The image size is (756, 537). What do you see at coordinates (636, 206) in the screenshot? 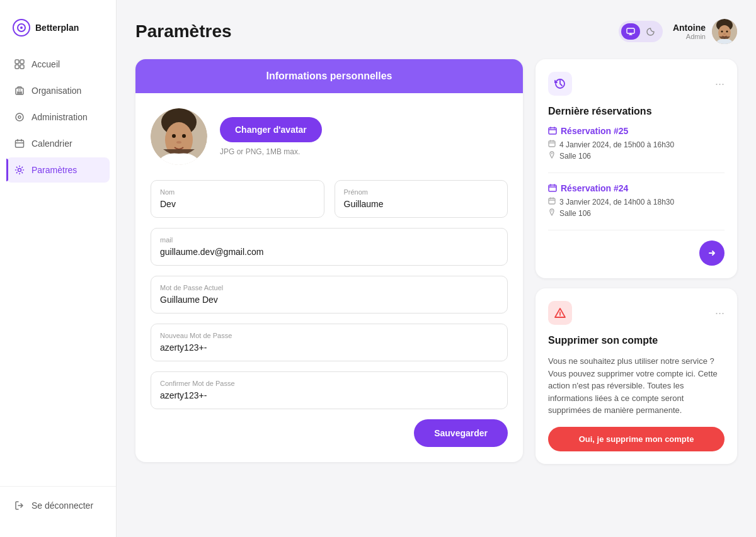
I see `reservation-item: Réservation #24 3 Janvier 2024, de 14h00…` at bounding box center [636, 206].